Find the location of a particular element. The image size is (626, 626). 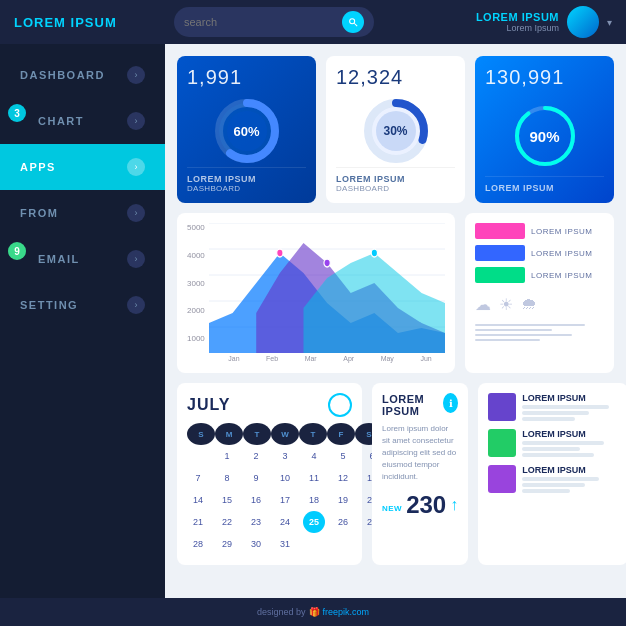

cal-day: 9 is located at coordinates (256, 478).